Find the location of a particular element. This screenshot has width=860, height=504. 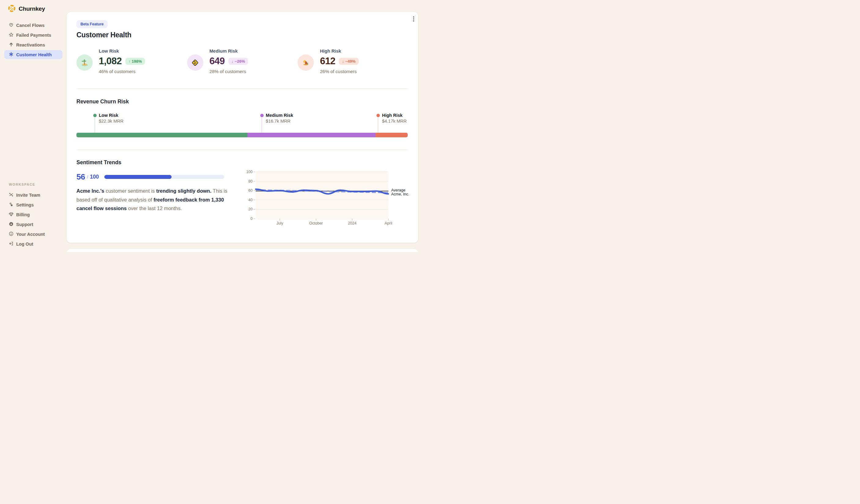

revenue-churn-title: Revenue Churn Risk is located at coordinates (102, 102).